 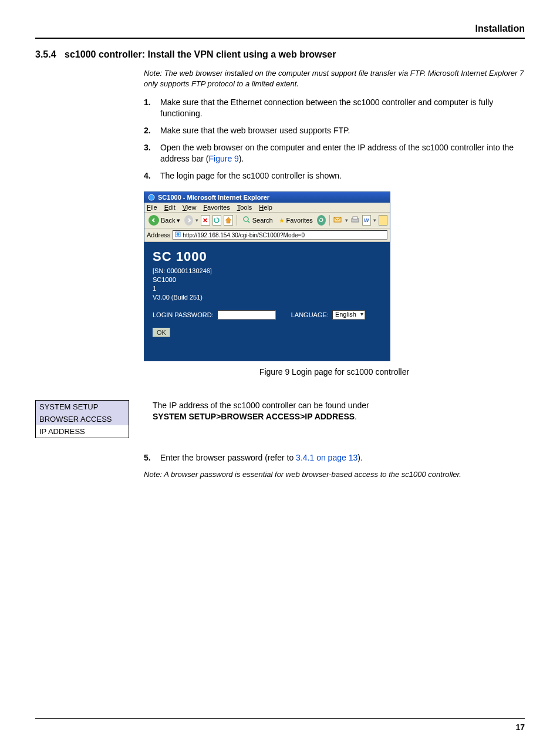 What do you see at coordinates (254, 416) in the screenshot?
I see `ip-desc-path: SYSTEM SETUP>BROWSER ACCESS>IP ADDRESS` at bounding box center [254, 416].